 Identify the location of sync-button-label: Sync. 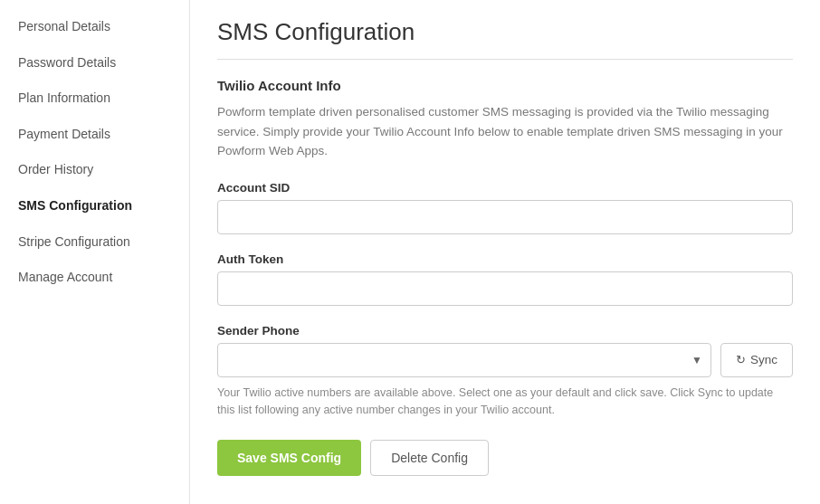
(764, 360).